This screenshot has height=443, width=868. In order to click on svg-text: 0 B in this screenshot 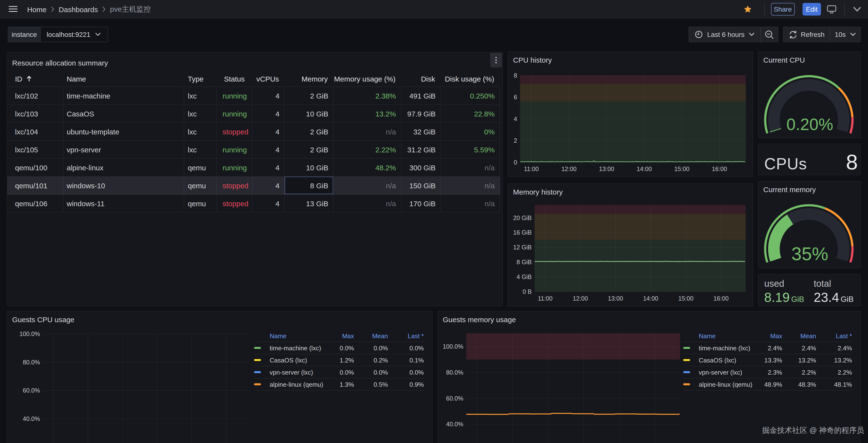, I will do `click(527, 292)`.